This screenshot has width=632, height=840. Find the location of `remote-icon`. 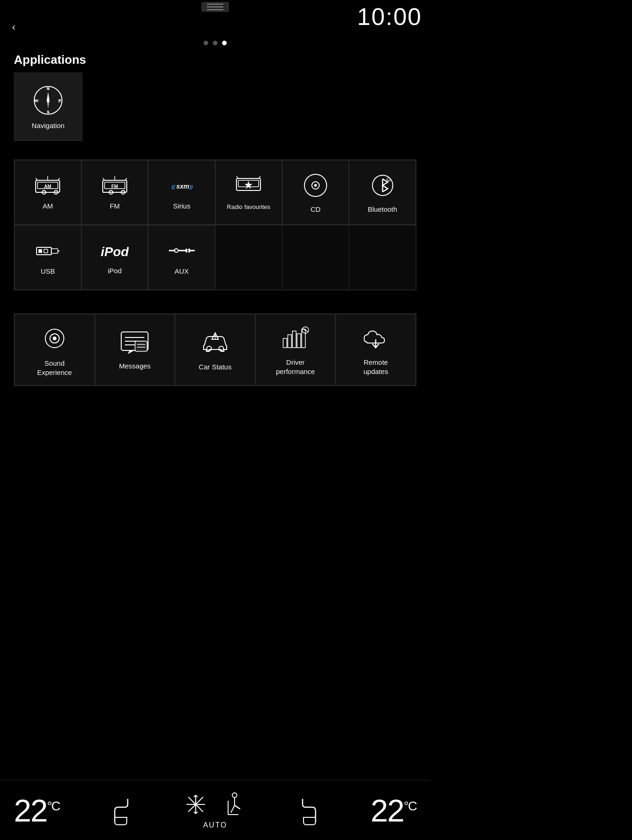

remote-icon is located at coordinates (376, 338).